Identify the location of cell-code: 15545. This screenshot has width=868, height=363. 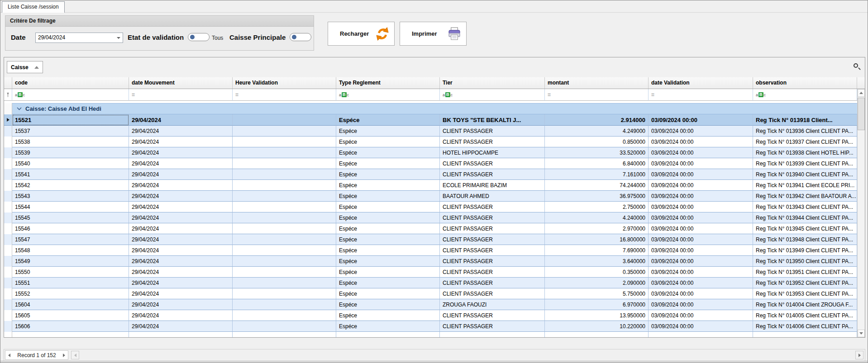
(71, 218).